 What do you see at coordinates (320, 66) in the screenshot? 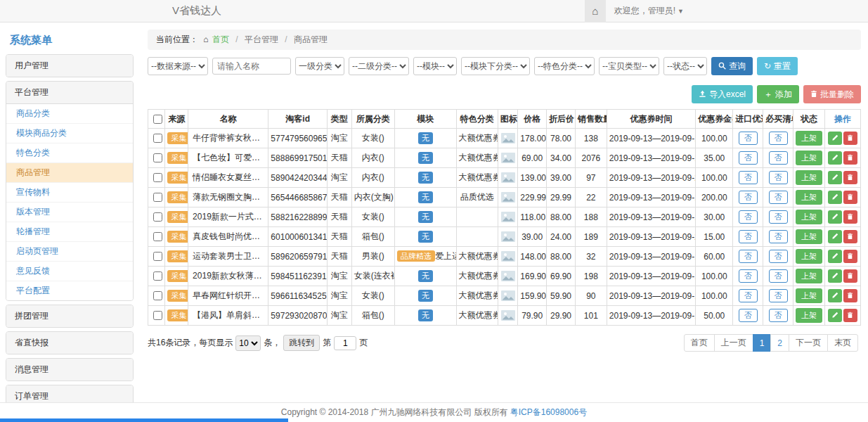
I see `level1-category-select: 一级分类` at bounding box center [320, 66].